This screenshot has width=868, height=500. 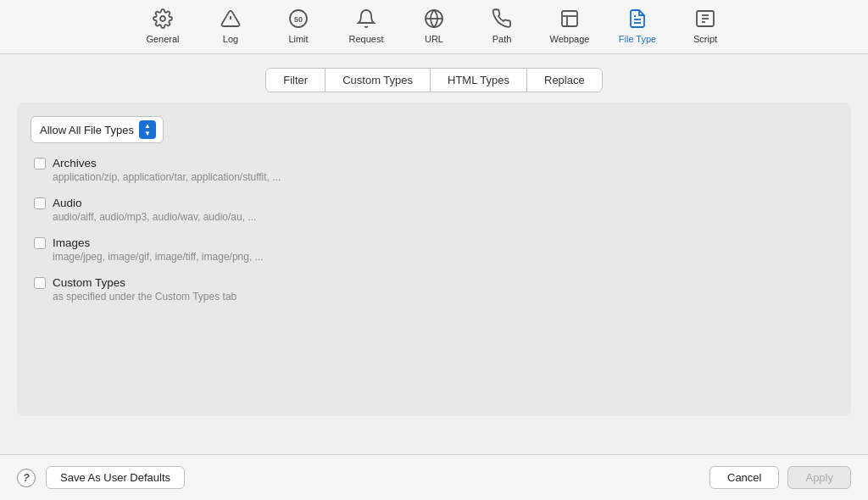 I want to click on stepper-down-icon: ▼, so click(x=147, y=134).